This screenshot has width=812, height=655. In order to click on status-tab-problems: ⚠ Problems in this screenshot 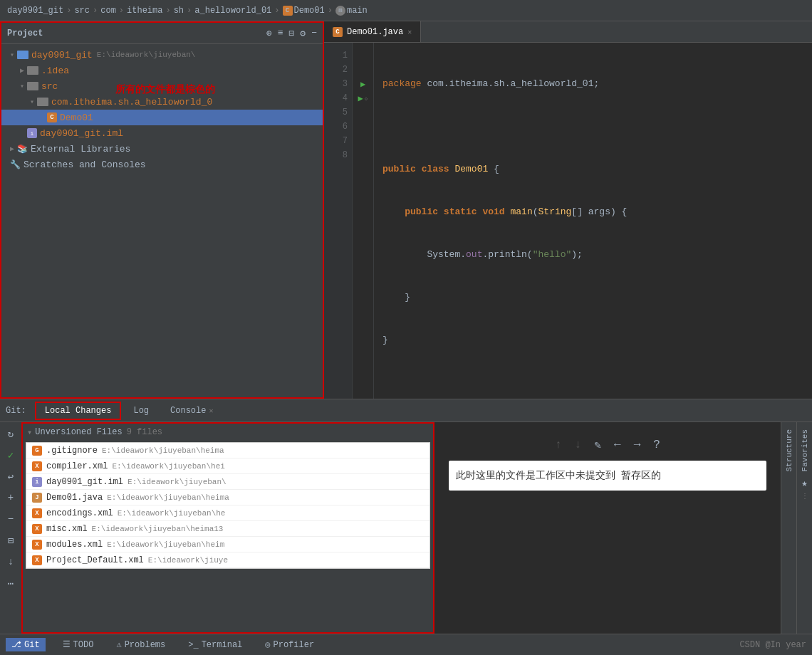, I will do `click(141, 645)`.